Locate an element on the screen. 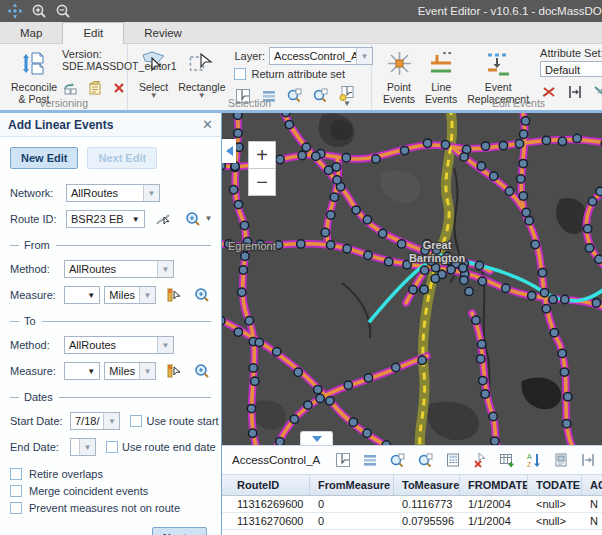 Image resolution: width=602 pixels, height=535 pixels. close-icon: ✕ is located at coordinates (208, 125).